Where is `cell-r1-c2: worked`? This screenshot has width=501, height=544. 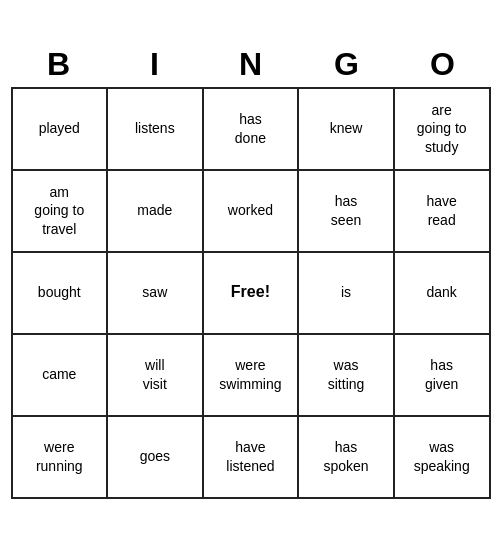
cell-r1-c2: worked is located at coordinates (251, 211).